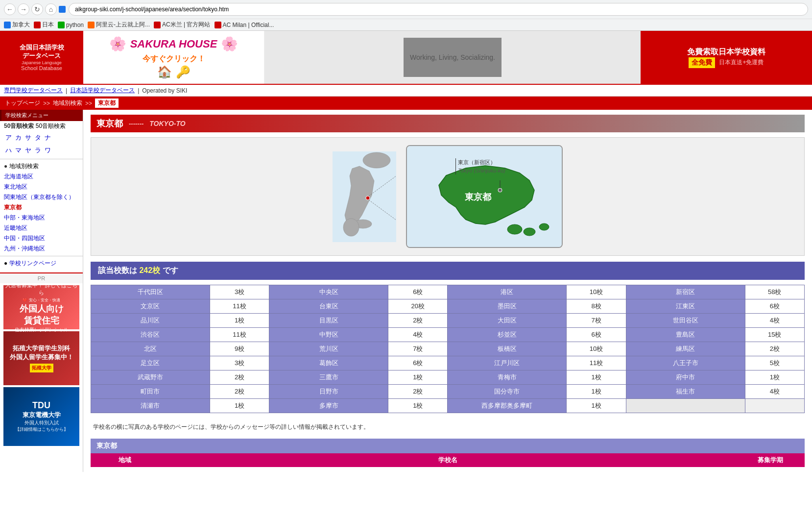 The image size is (812, 518). Describe the element at coordinates (119, 25) in the screenshot. I see `bookmark-aliyun: 阿里云-上云就上阿...` at that location.